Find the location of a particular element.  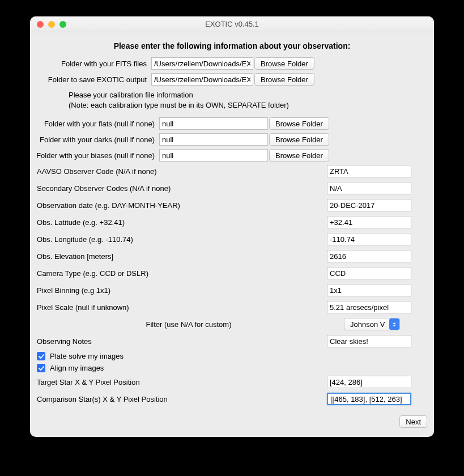

fits-folder-row: Folder with your FITS files Browse Folde… is located at coordinates (232, 63).